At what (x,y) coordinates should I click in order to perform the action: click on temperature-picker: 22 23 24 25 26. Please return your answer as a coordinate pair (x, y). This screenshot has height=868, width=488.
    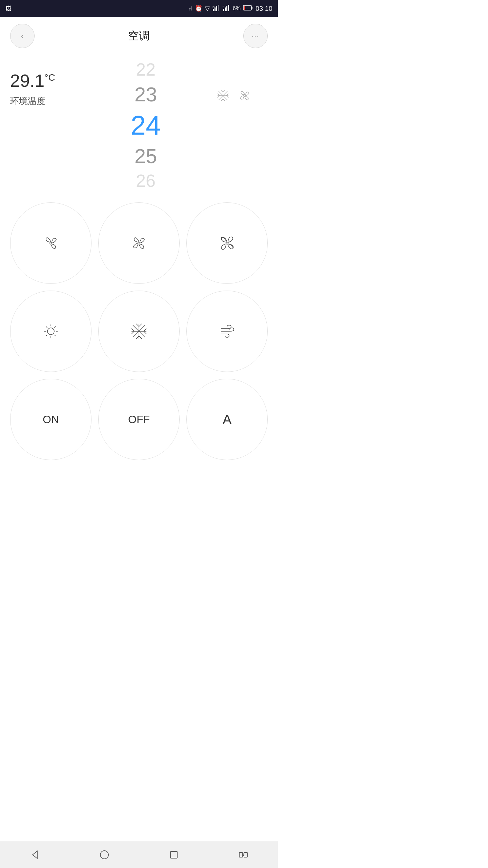
    Looking at the image, I should click on (146, 125).